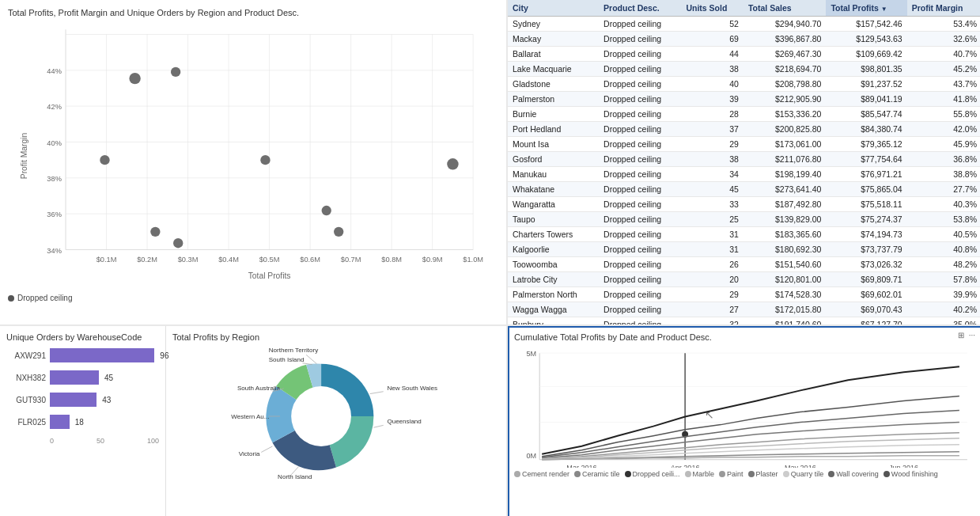 This screenshot has height=516, width=980. Describe the element at coordinates (744, 54) in the screenshot. I see `table-row: BallaratDropped ceiling44$269,467.30$109…` at that location.